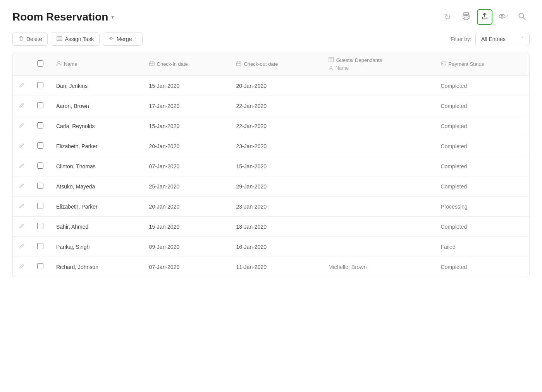 The height and width of the screenshot is (392, 542). What do you see at coordinates (482, 207) in the screenshot?
I see `cell-status-6: Processing` at bounding box center [482, 207].